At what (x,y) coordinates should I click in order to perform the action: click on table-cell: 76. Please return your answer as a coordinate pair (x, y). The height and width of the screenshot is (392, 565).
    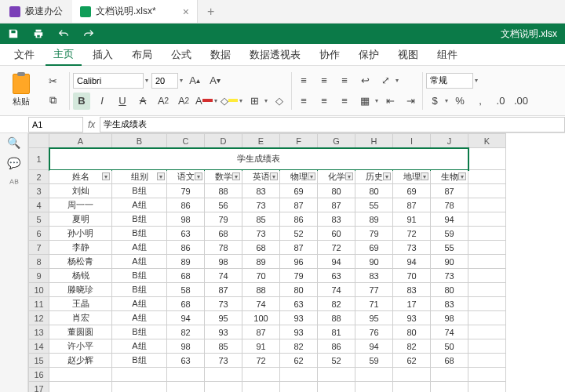
    Looking at the image, I should click on (374, 332).